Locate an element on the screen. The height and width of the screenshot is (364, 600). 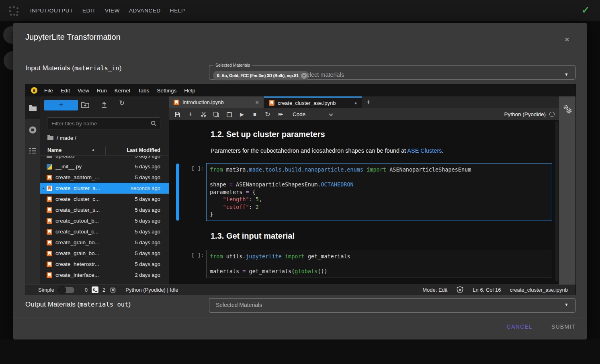
save-icon is located at coordinates (178, 114).